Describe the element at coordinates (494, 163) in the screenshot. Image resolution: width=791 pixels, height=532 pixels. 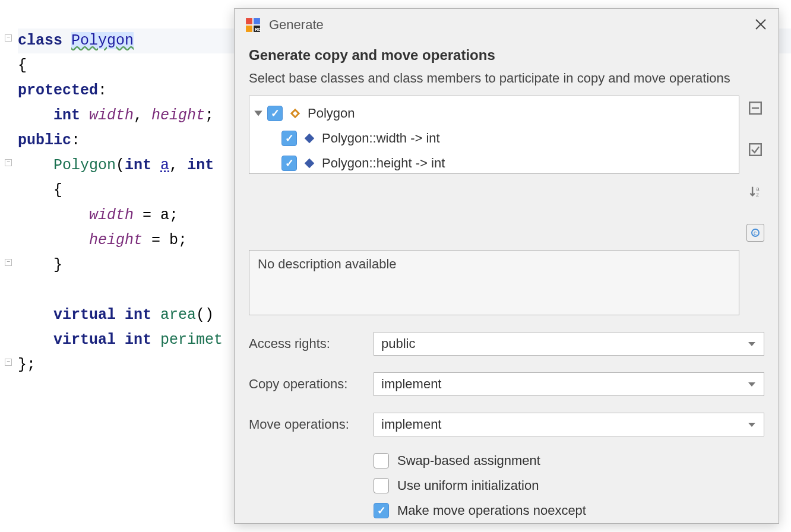
I see `tree-member: ✓ Polygon::height -> int` at that location.